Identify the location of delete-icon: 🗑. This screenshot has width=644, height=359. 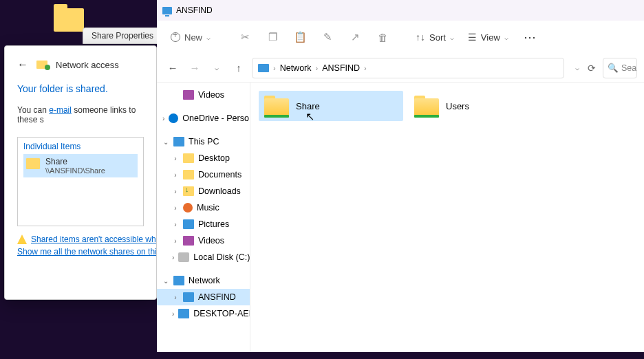
(383, 37).